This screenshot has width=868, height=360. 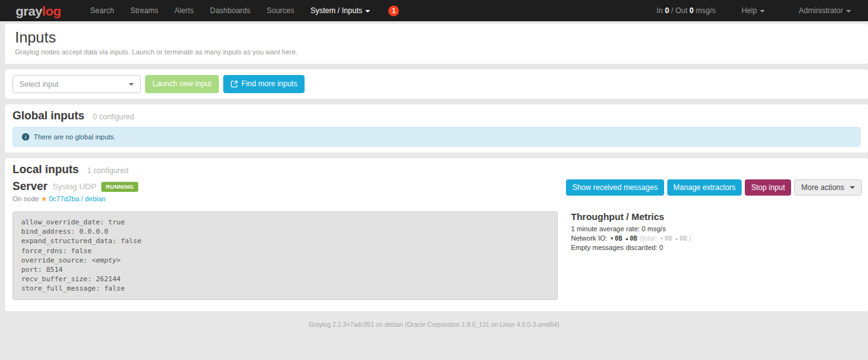 What do you see at coordinates (706, 11) in the screenshot?
I see `throughput-unit: msg/s` at bounding box center [706, 11].